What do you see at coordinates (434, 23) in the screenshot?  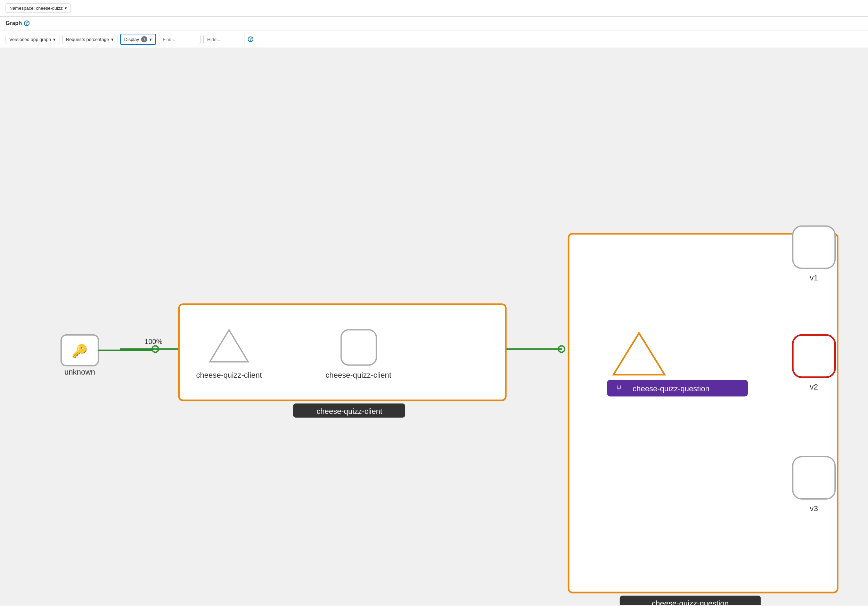 I see `graph-title-row: Graph ?` at bounding box center [434, 23].